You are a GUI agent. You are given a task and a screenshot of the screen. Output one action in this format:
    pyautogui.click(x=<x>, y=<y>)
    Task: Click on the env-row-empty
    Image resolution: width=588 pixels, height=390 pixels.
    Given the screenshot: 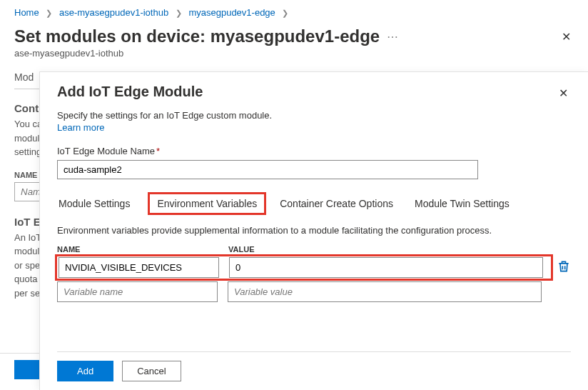 What is the action you would take?
    pyautogui.click(x=314, y=291)
    